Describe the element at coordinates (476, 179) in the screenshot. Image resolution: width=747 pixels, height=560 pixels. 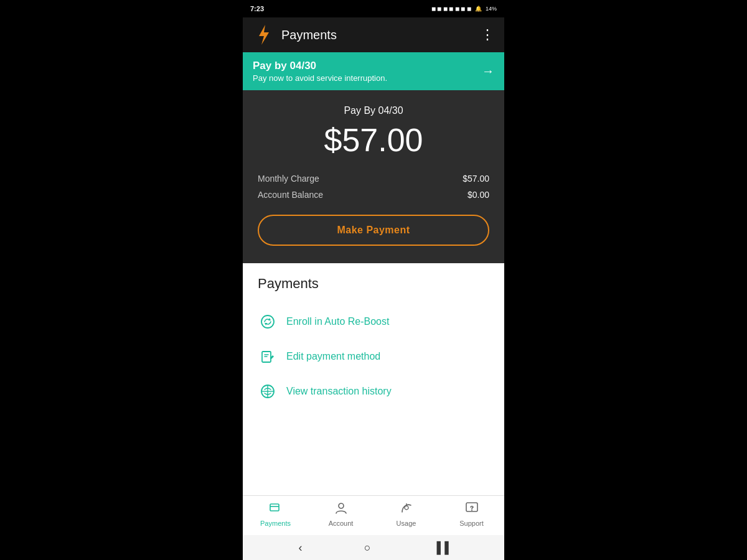
I see `monthly-charge-value: $57.00` at that location.